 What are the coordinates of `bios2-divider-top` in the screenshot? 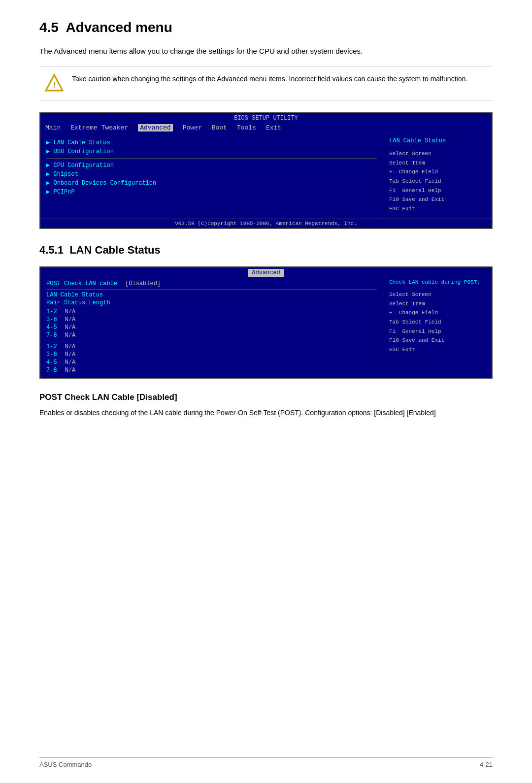 It's located at (212, 290).